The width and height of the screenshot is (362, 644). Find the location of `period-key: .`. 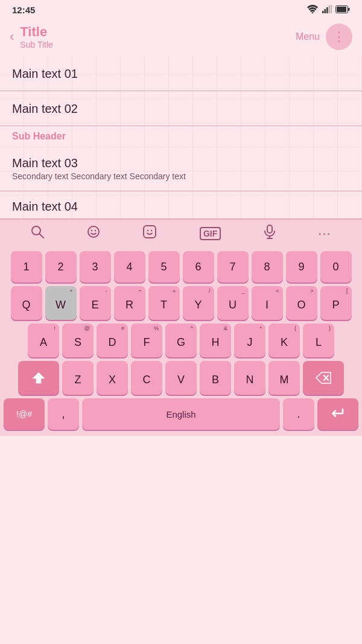

period-key: . is located at coordinates (299, 414).